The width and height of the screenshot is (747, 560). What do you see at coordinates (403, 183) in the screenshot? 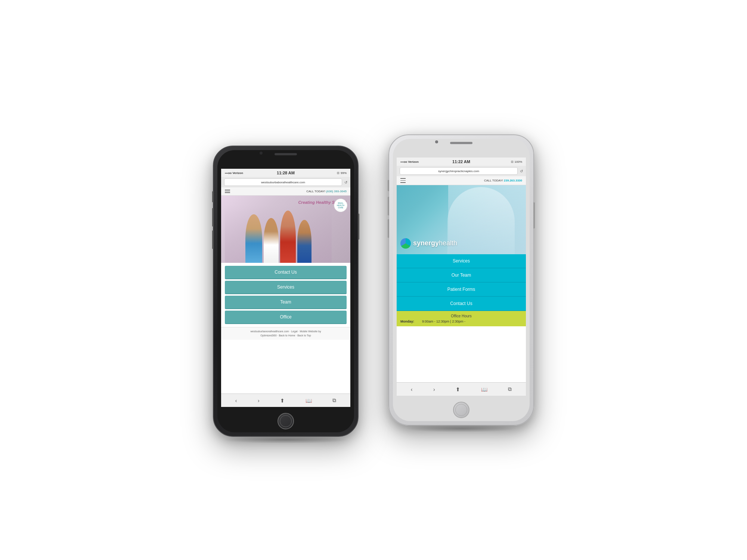
I see `hamburger-line3-light` at bounding box center [403, 183].